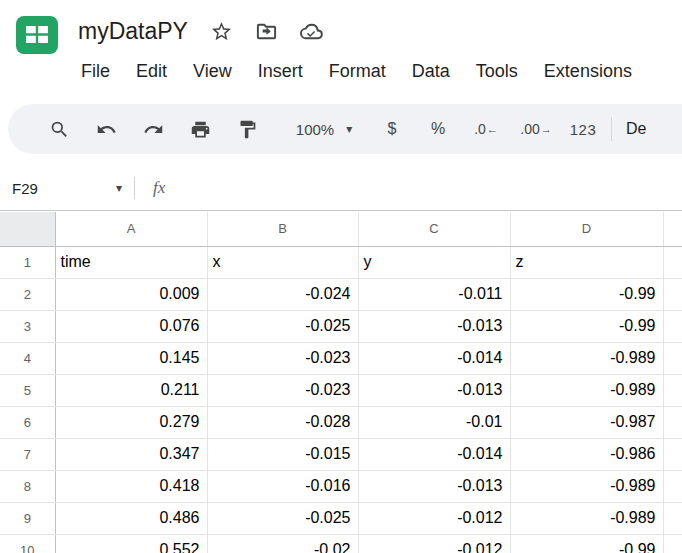  Describe the element at coordinates (28, 518) in the screenshot. I see `row-header: 9` at that location.